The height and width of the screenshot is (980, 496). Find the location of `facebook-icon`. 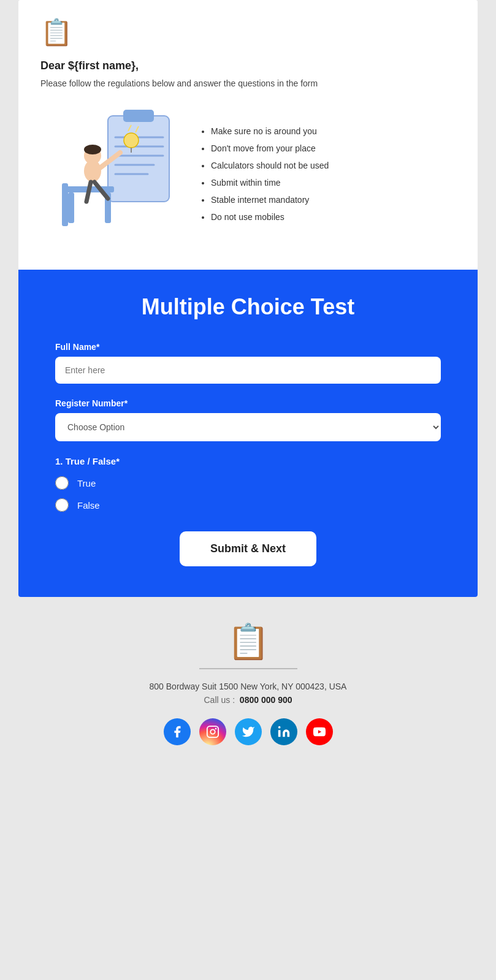

facebook-icon is located at coordinates (177, 732).